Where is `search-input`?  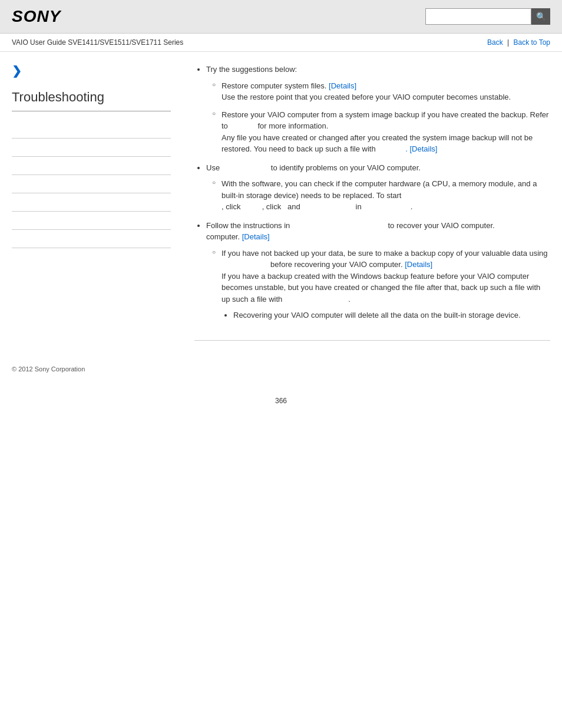
search-input is located at coordinates (478, 17).